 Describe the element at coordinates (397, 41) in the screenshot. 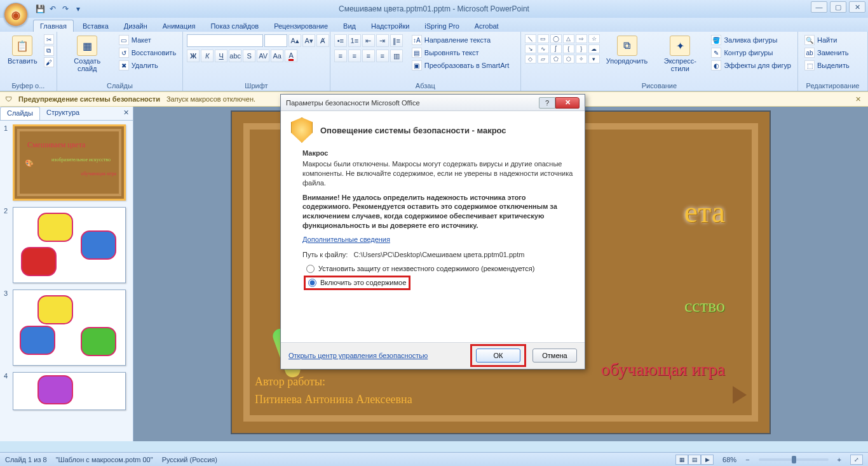

I see `line-spacing-icon: ‖≡` at that location.